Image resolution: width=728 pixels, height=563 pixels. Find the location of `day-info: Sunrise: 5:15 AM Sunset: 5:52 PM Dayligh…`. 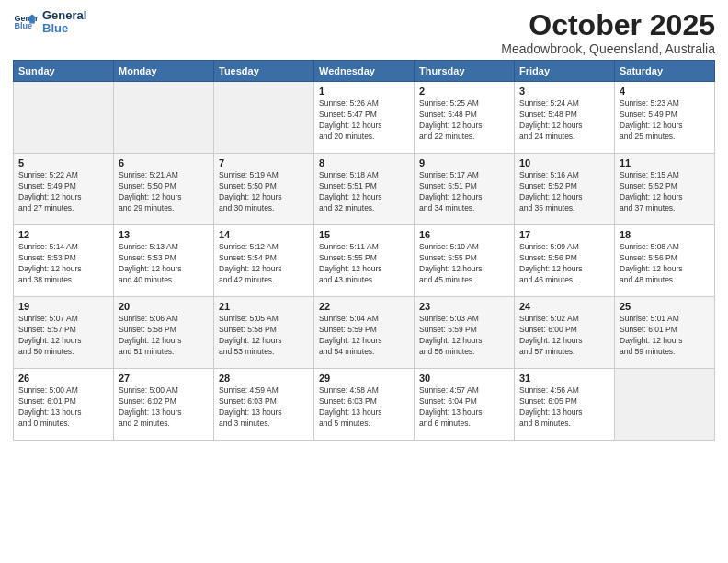

day-info: Sunrise: 5:15 AM Sunset: 5:52 PM Dayligh… is located at coordinates (665, 192).